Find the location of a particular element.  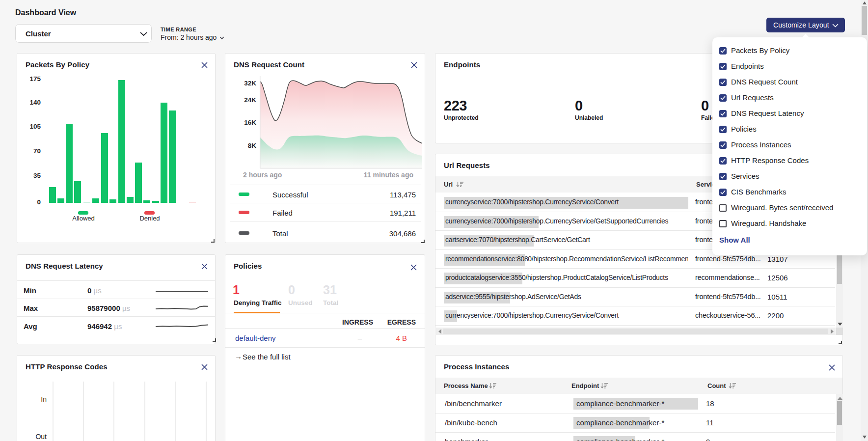

svg-text: 32K is located at coordinates (250, 83).